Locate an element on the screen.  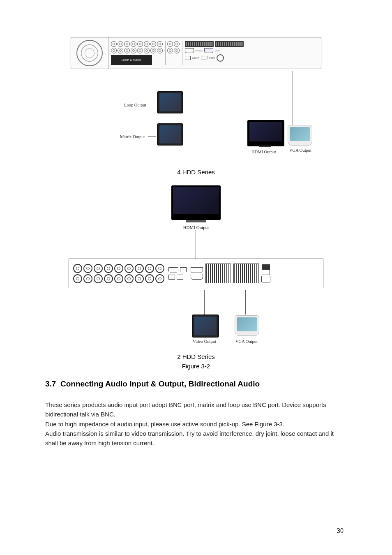
figure-label: Figure 3-2 is located at coordinates (196, 366).